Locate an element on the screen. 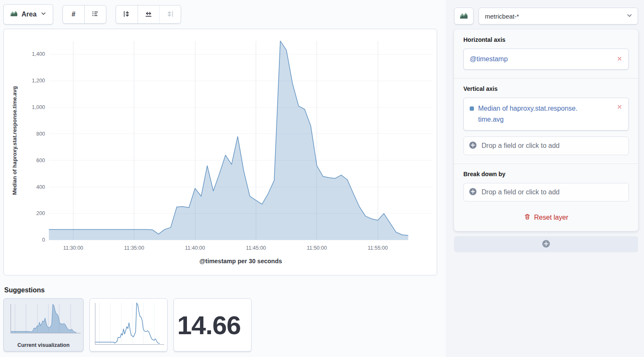 This screenshot has width=644, height=357. svg-text: @timestamp per 30 seconds is located at coordinates (241, 261).